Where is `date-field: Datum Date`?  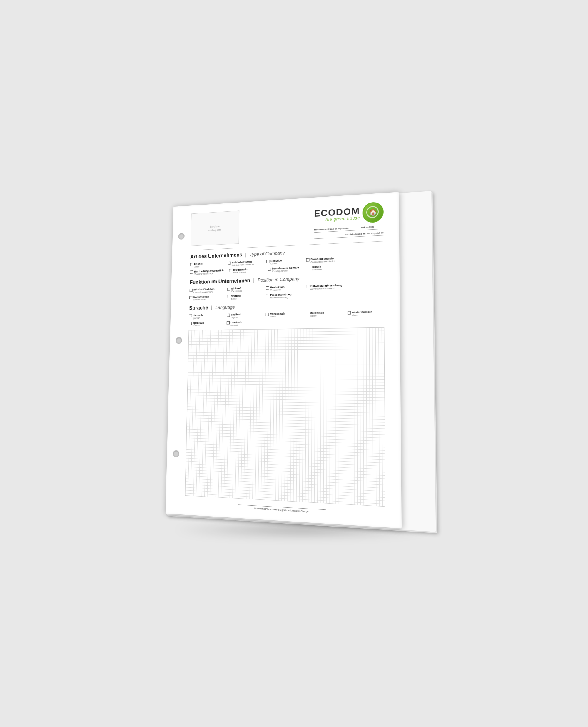
date-field: Datum Date is located at coordinates (368, 227).